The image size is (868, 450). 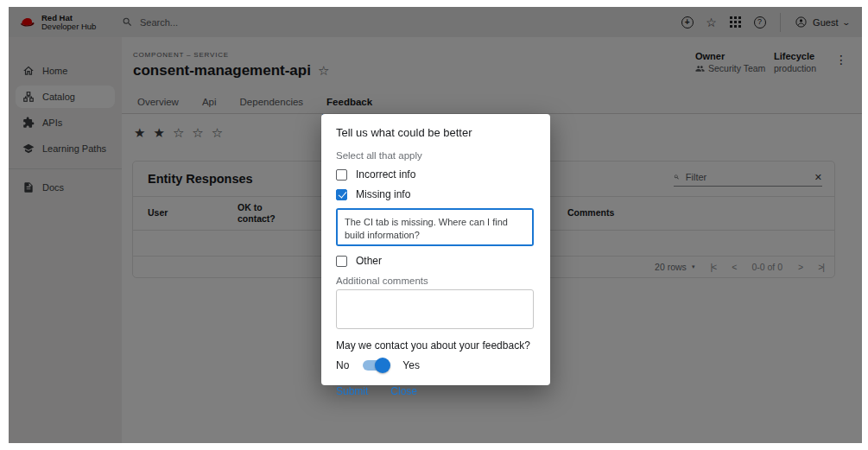 I want to click on submit-button: Submit, so click(x=352, y=391).